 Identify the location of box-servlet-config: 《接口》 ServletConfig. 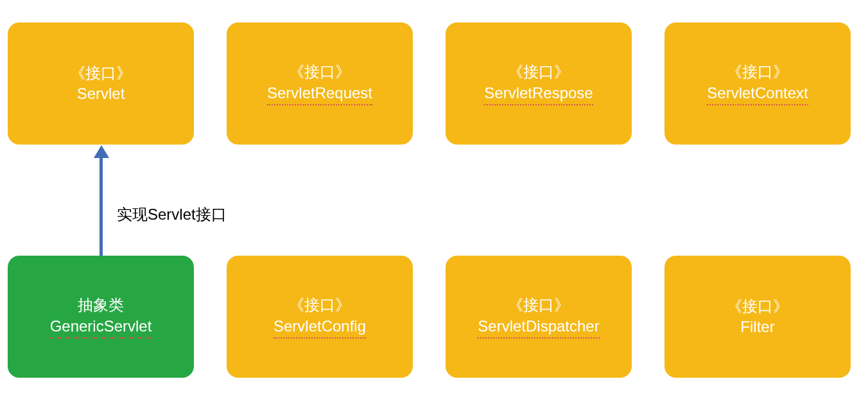
(320, 317).